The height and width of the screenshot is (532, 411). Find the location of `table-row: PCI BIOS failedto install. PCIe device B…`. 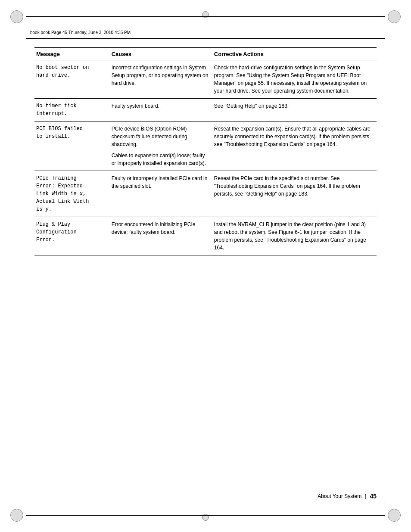

table-row: PCI BIOS failedto install. PCIe device B… is located at coordinates (206, 146).